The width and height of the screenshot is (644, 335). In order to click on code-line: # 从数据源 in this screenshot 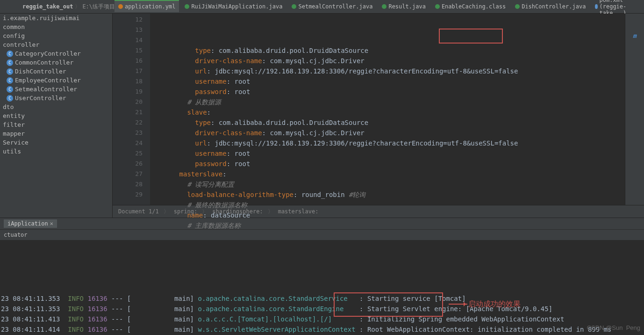, I will do `click(387, 102)`.